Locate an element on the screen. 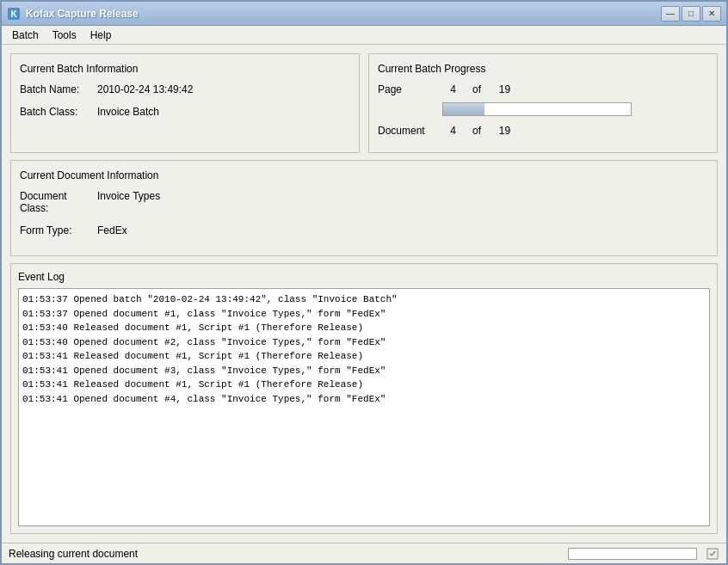 This screenshot has width=728, height=565. batch-name-label: Batch Name: is located at coordinates (59, 89).